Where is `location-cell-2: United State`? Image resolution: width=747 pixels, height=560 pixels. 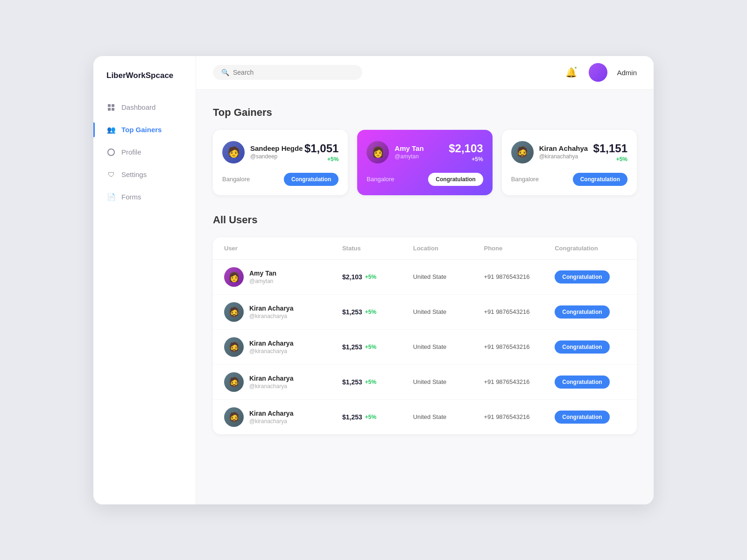
location-cell-2: United State is located at coordinates (449, 347).